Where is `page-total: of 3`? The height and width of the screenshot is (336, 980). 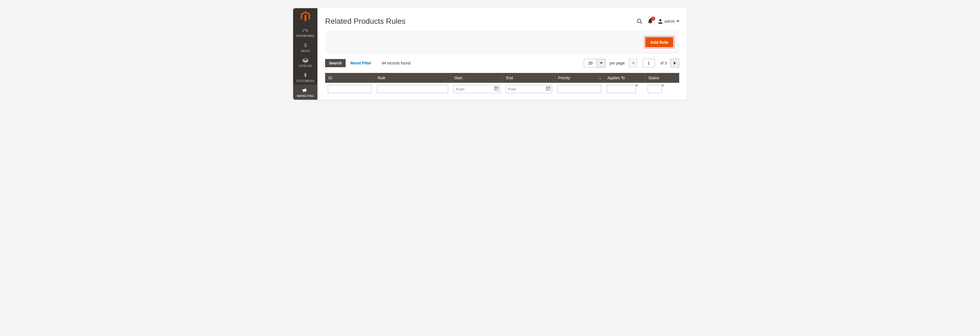
page-total: of 3 is located at coordinates (663, 63).